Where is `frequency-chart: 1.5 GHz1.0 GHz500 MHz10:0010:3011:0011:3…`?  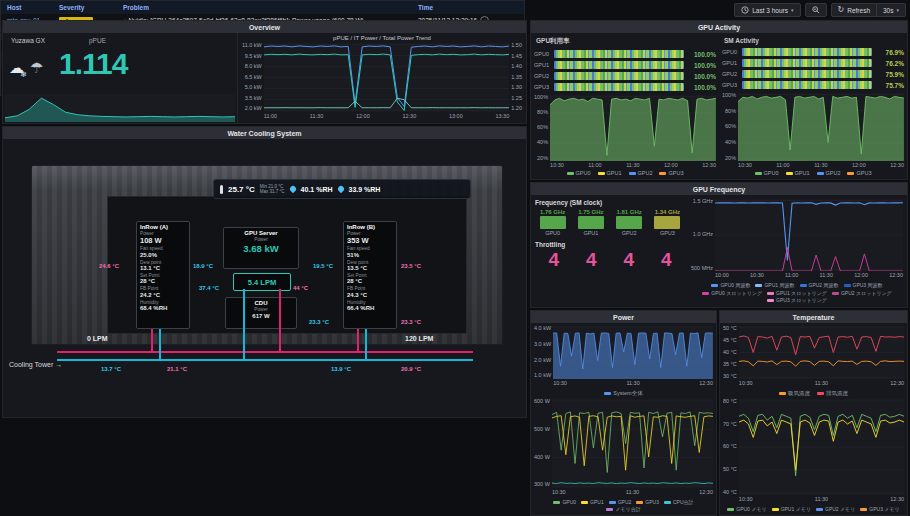 frequency-chart: 1.5 GHz1.0 GHz500 MHz10:0010:3011:0011:3… is located at coordinates (797, 240).